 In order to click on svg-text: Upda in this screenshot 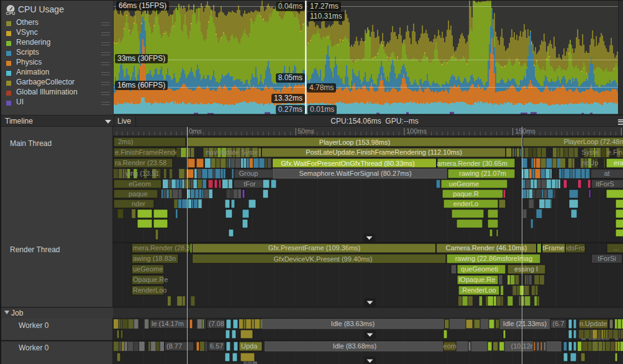, I will do `click(250, 346)`.